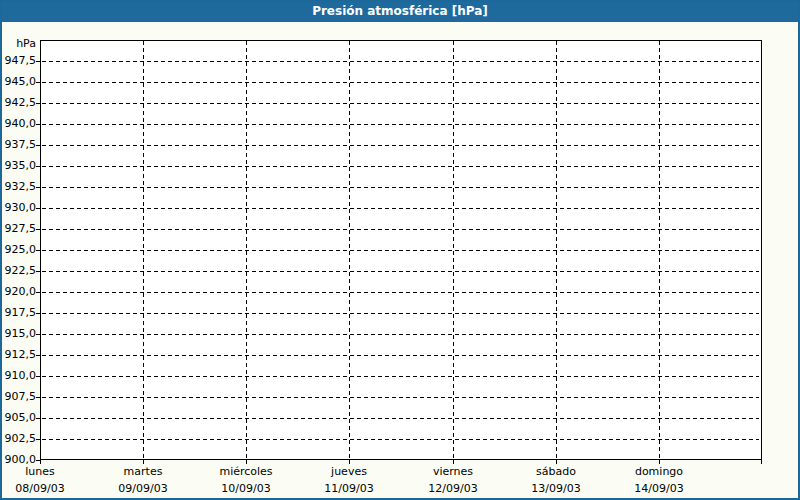 This screenshot has height=500, width=800. What do you see at coordinates (46, 472) in the screenshot?
I see `x-day-label: lunes` at bounding box center [46, 472].